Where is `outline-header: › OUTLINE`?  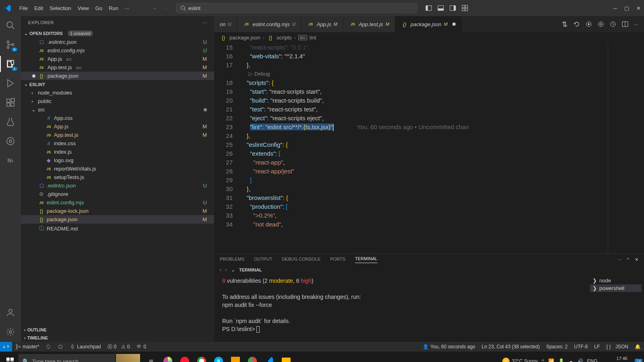
outline-header: › OUTLINE is located at coordinates (118, 330).